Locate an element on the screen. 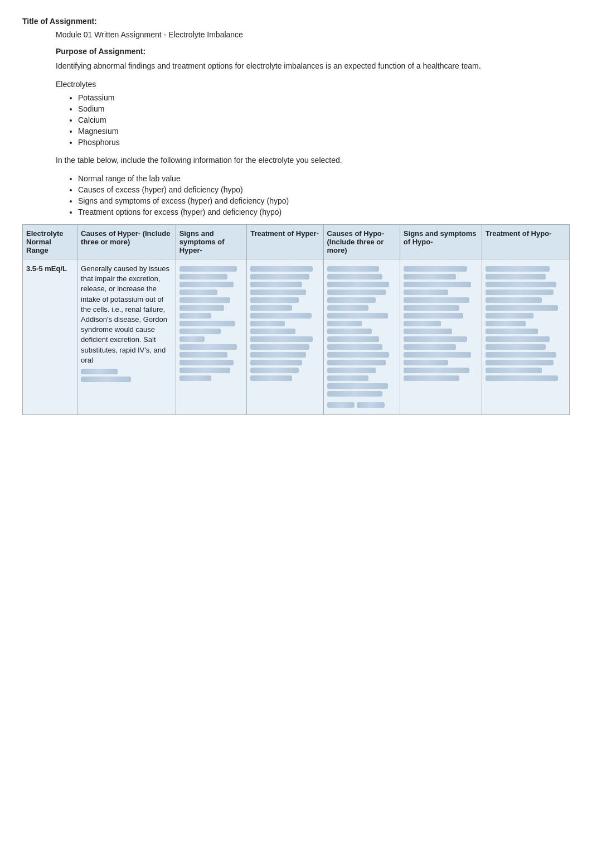 The width and height of the screenshot is (592, 868). col-header-signs-hyper: Signs and symptoms of Hyper- is located at coordinates (211, 242).